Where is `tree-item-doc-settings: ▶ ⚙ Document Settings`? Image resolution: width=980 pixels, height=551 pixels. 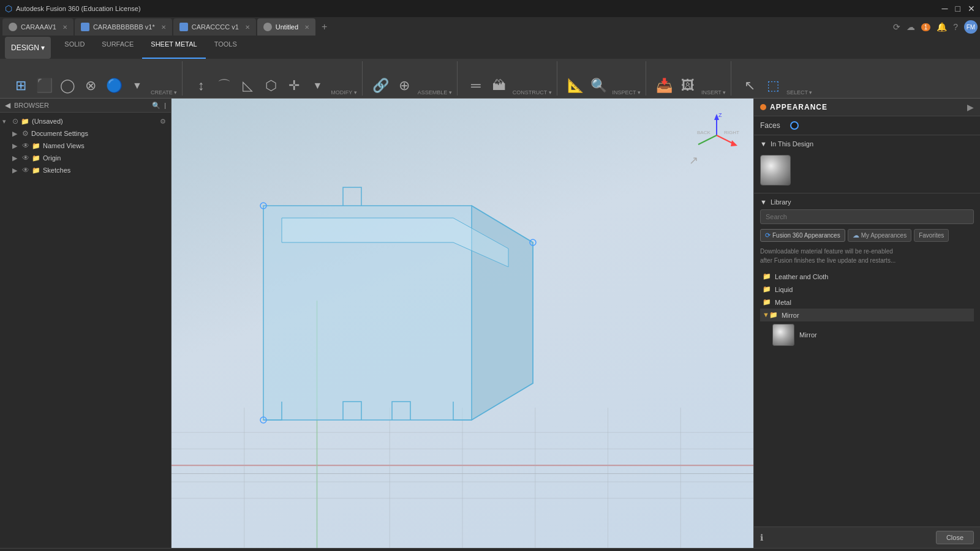
tree-item-doc-settings: ▶ ⚙ Document Settings is located at coordinates (86, 133).